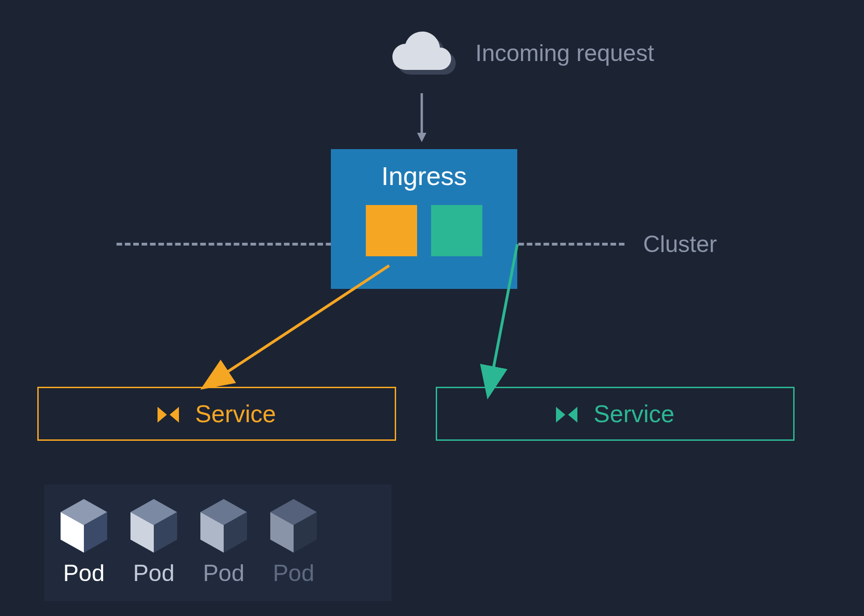 Image resolution: width=864 pixels, height=616 pixels. I want to click on service-green-label: Service, so click(634, 414).